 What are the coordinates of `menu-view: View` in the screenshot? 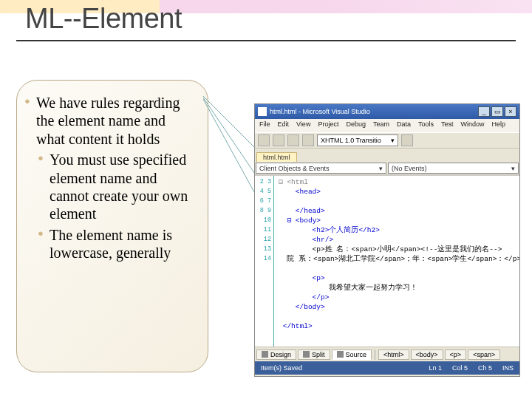 It's located at (303, 126).